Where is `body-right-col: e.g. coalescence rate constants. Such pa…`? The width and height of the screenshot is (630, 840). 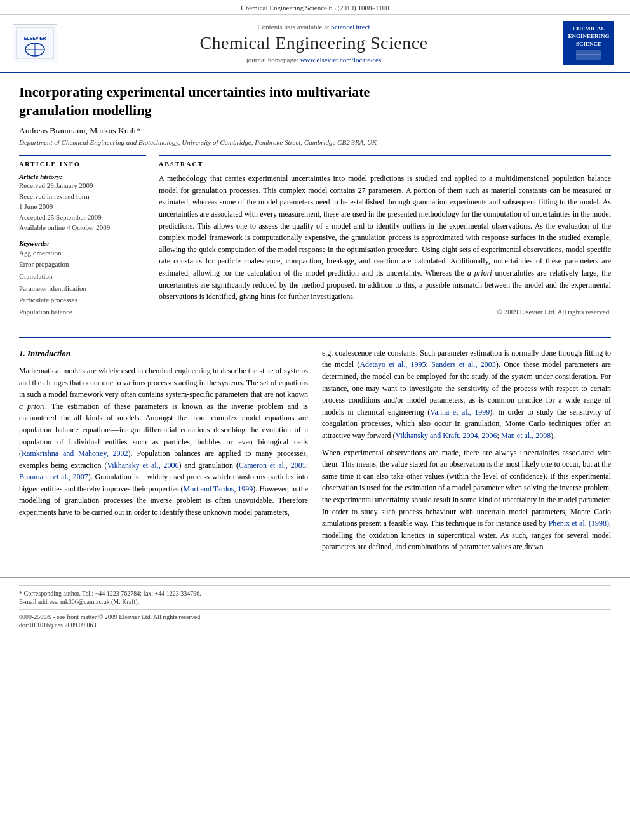 body-right-col: e.g. coalescence rate constants. Such pa… is located at coordinates (466, 453).